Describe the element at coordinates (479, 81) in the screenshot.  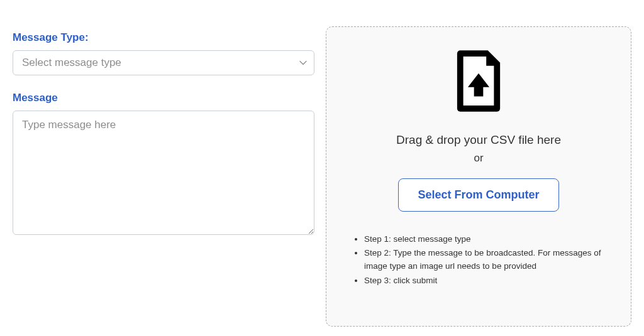
I see `file-upload-icon` at that location.